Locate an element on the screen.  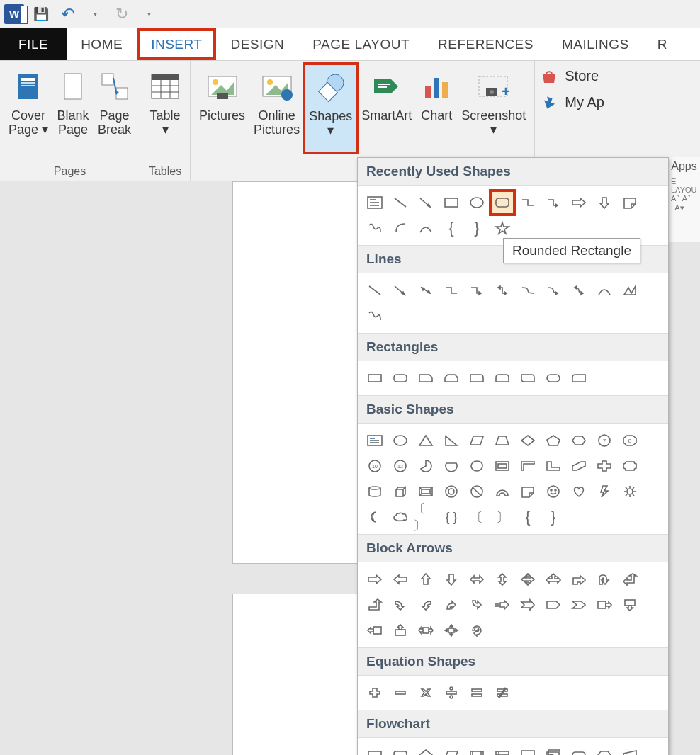
basic-cloud is located at coordinates (400, 517).